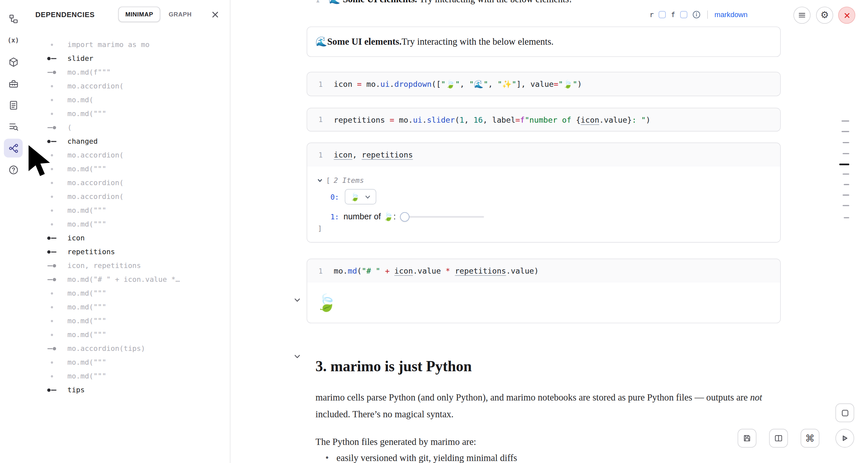 Image resolution: width=868 pixels, height=463 pixels. What do you see at coordinates (825, 15) in the screenshot?
I see `settings-button: ⚙` at bounding box center [825, 15].